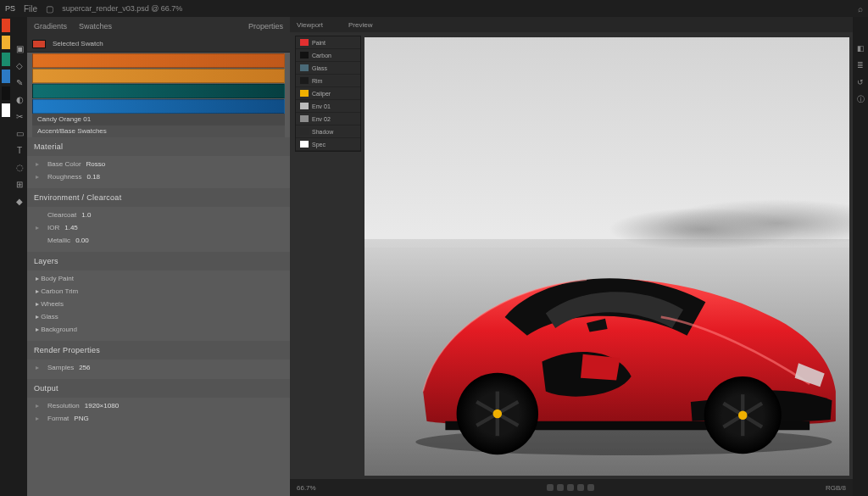 The height and width of the screenshot is (496, 868). Describe the element at coordinates (328, 93) in the screenshot. I see `material-item: Caliper` at that location.